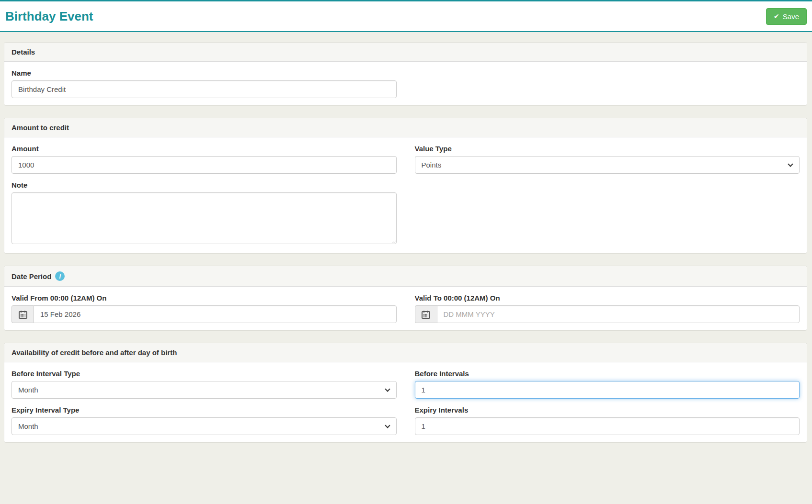 The image size is (812, 504). What do you see at coordinates (204, 390) in the screenshot?
I see `before-interval-type-select: Month` at bounding box center [204, 390].